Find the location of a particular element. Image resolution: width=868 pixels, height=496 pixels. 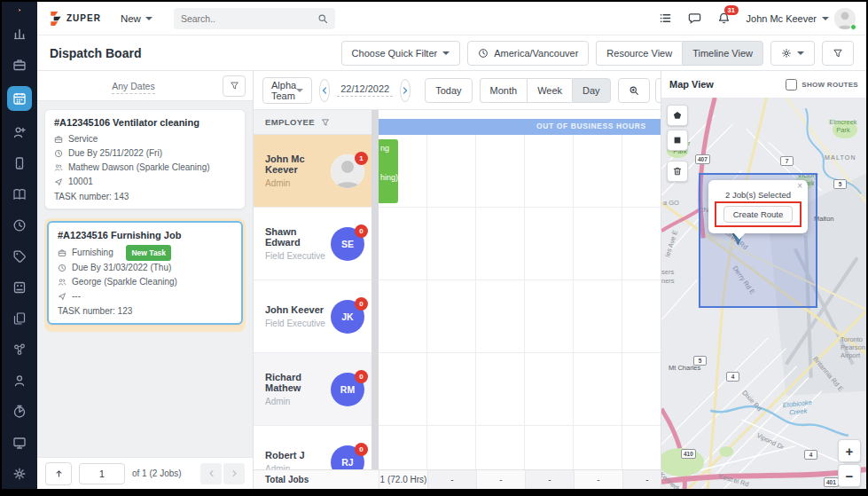

timeline-view-button: Timeline View is located at coordinates (723, 53).